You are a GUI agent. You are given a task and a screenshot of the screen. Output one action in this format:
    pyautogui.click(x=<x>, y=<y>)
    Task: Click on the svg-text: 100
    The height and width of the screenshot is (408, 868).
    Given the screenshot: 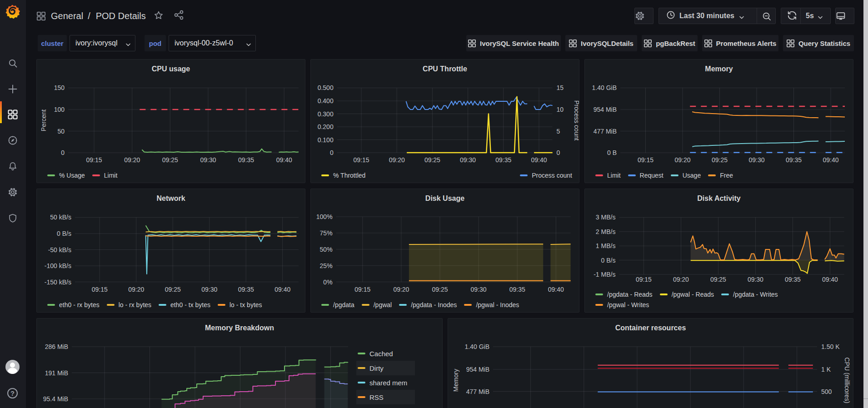 What is the action you would take?
    pyautogui.click(x=60, y=109)
    